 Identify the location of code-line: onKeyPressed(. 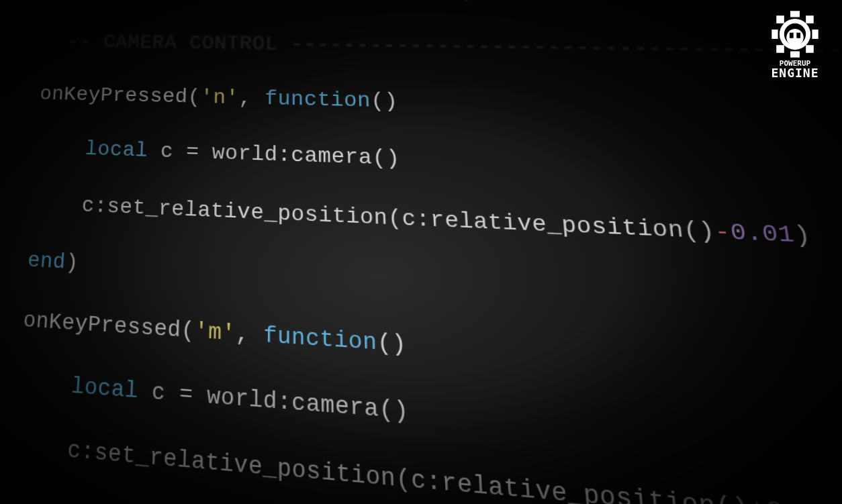
(150, 1).